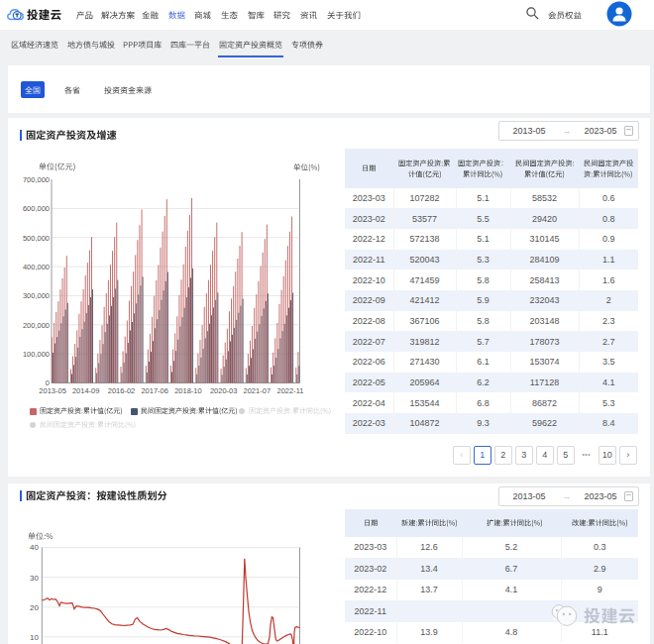 This screenshot has height=644, width=654. Describe the element at coordinates (291, 390) in the screenshot. I see `svg-text: 2022-11` at that location.